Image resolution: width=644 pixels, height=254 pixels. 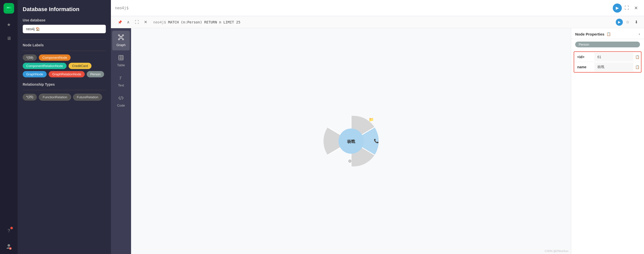 What do you see at coordinates (121, 45) in the screenshot?
I see `tab-graph-label: Graph` at bounding box center [121, 45].